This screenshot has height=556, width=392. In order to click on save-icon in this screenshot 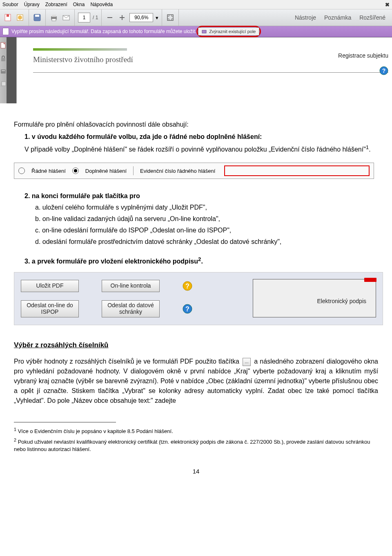, I will do `click(37, 18)`.